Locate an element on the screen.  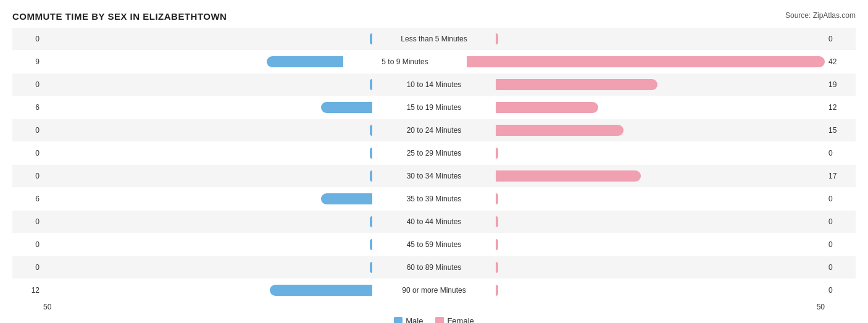
chart-row: 020 to 24 Minutes15 is located at coordinates (434, 130).